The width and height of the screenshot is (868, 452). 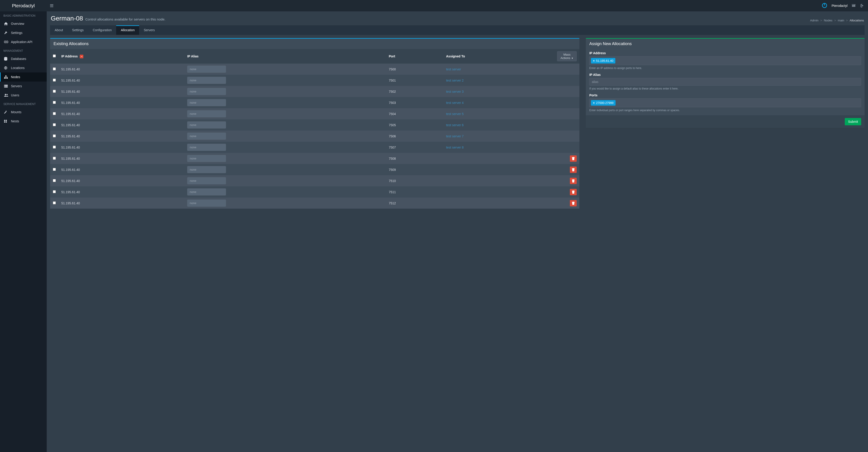 What do you see at coordinates (455, 114) in the screenshot?
I see `assigned-server-link: test server 5` at bounding box center [455, 114].